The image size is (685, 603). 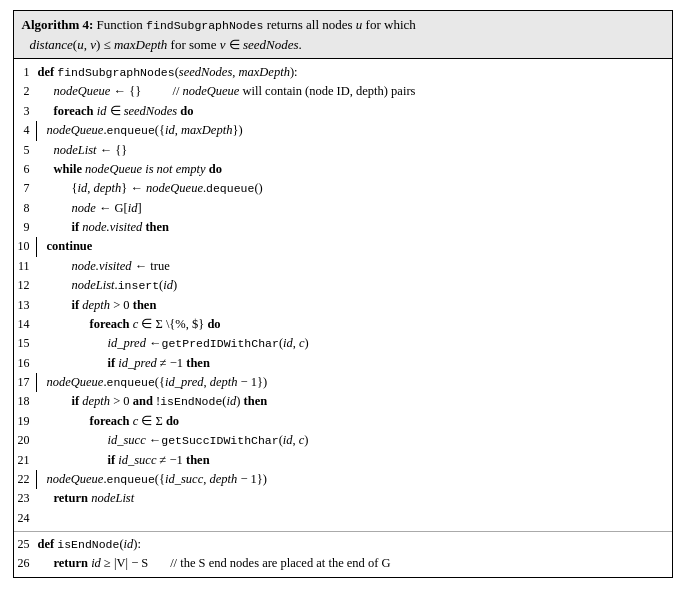 What do you see at coordinates (25, 246) in the screenshot?
I see `line-number: 10` at bounding box center [25, 246].